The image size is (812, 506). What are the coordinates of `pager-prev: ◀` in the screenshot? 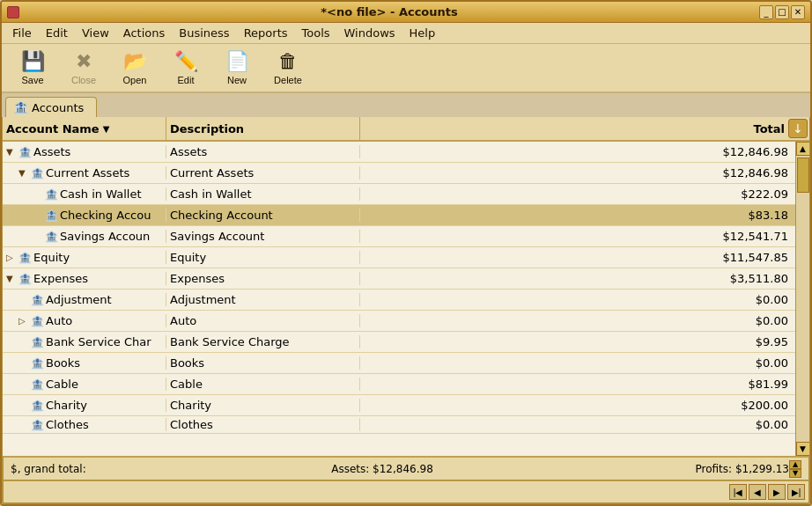 It's located at (757, 492).